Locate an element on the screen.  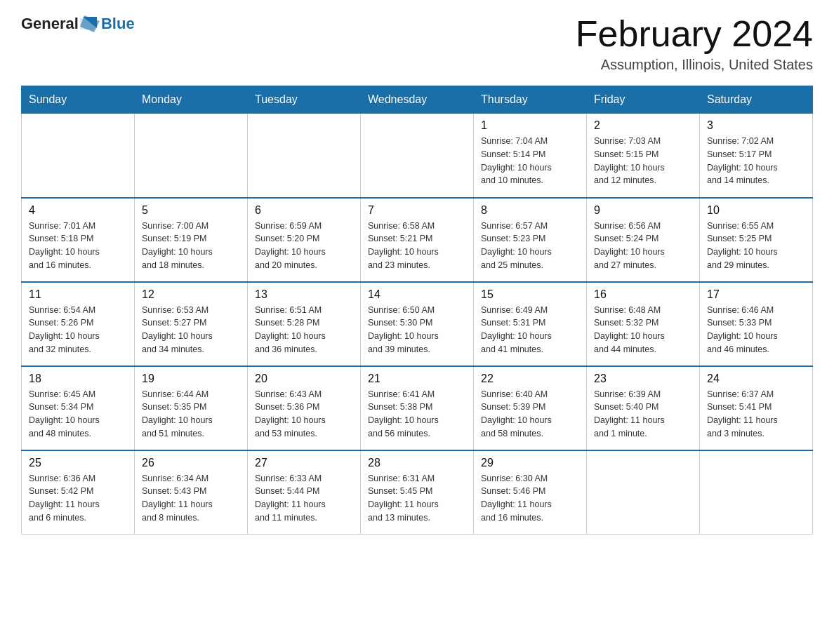
day-number: 13 is located at coordinates (304, 295).